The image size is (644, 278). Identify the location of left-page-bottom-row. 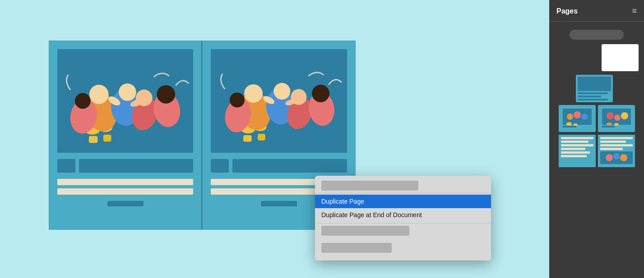
(125, 166).